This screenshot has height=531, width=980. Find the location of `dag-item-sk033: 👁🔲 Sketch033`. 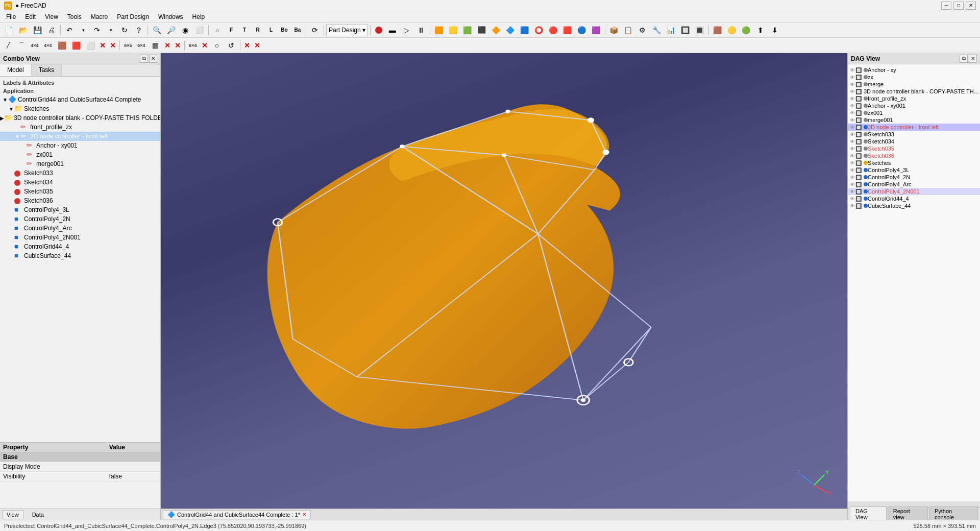

dag-item-sk033: 👁🔲 Sketch033 is located at coordinates (914, 134).